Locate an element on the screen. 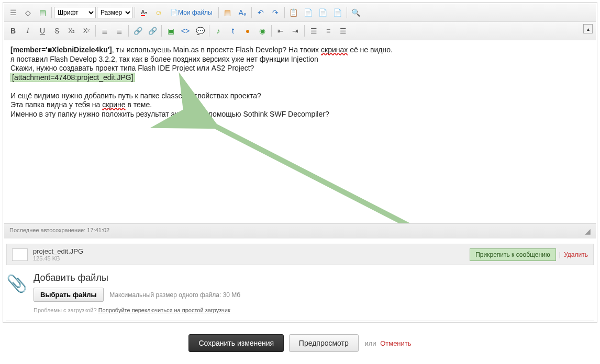 This screenshot has height=364, width=600. paste-word-icon: 📄 is located at coordinates (338, 13).